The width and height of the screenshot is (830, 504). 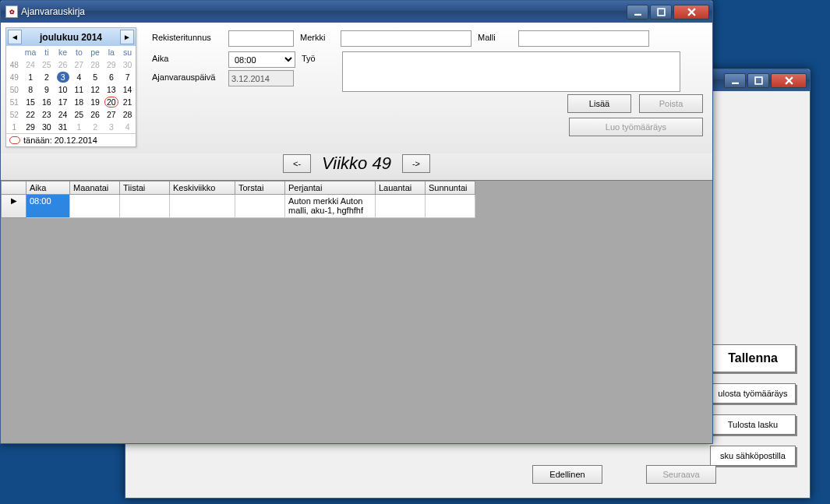 What do you see at coordinates (330, 189) in the screenshot?
I see `grid-column-header: Perjantai` at bounding box center [330, 189].